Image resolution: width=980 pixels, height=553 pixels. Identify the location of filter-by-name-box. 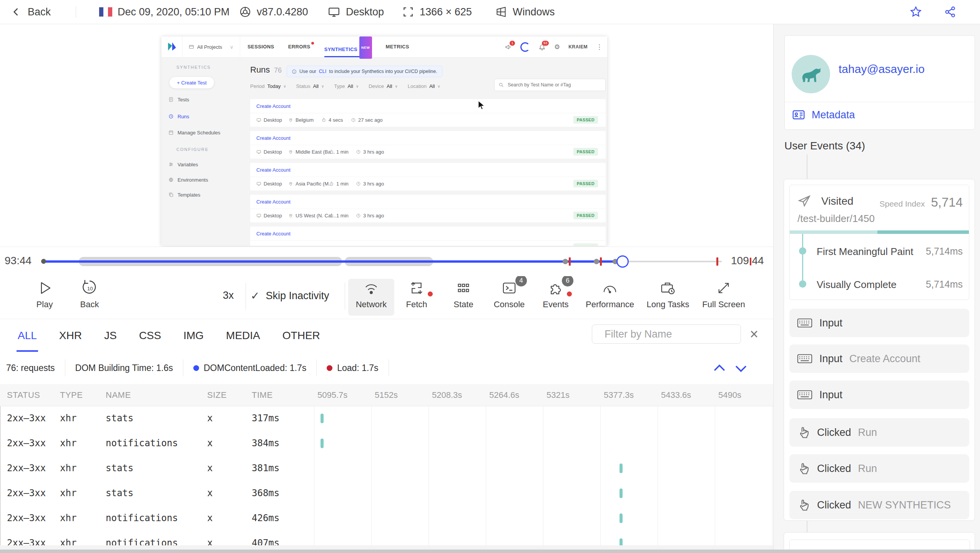
(666, 334).